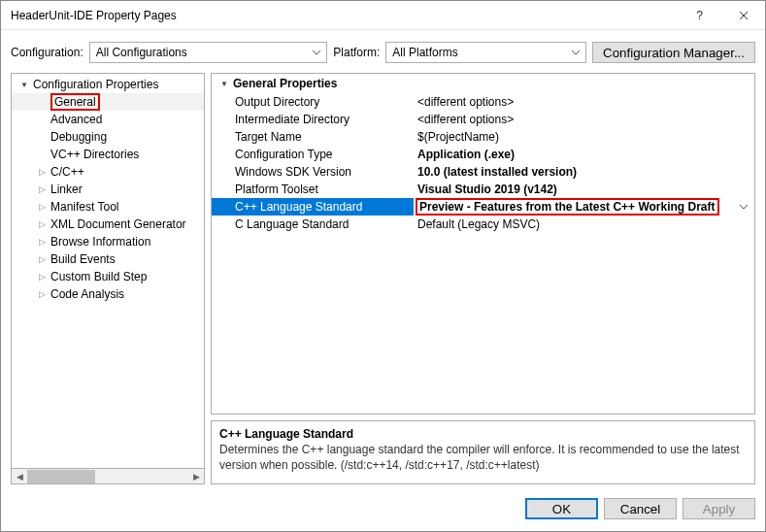 The height and width of the screenshot is (532, 766). I want to click on property-value: Preview - Features from the Latest C++ W…, so click(584, 207).